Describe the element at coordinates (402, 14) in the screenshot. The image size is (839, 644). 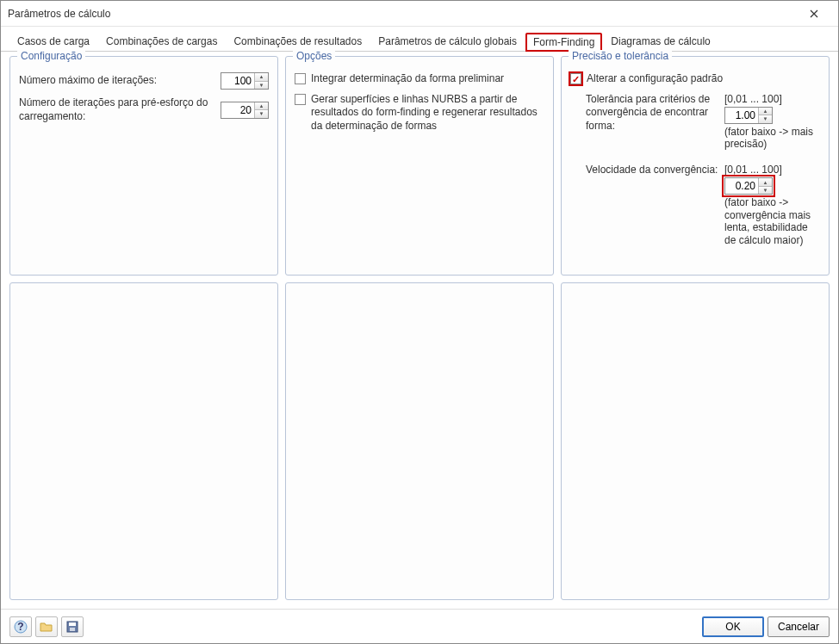
I see `window-title: Parâmetros de cálculo` at that location.